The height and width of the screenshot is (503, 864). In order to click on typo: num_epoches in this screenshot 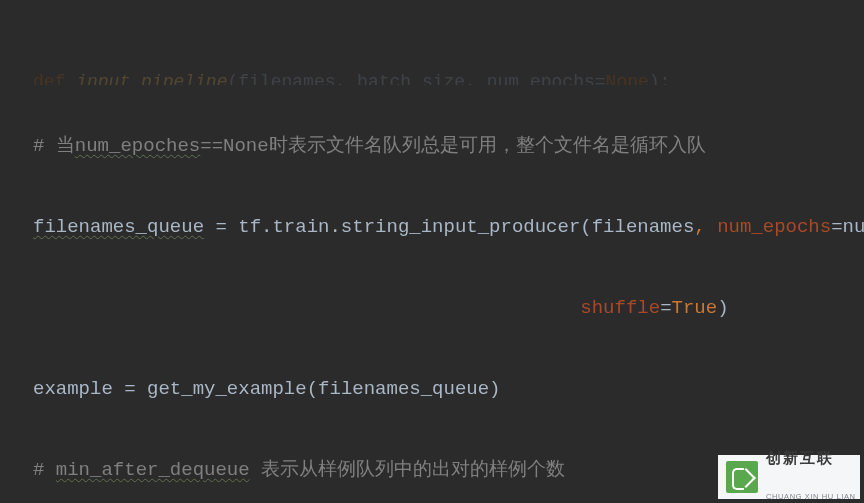, I will do `click(138, 146)`.